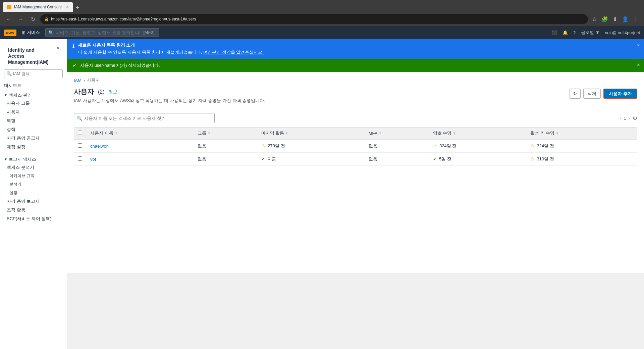  What do you see at coordinates (590, 33) in the screenshot?
I see `region-selector: 글로벌 ▼` at bounding box center [590, 33].